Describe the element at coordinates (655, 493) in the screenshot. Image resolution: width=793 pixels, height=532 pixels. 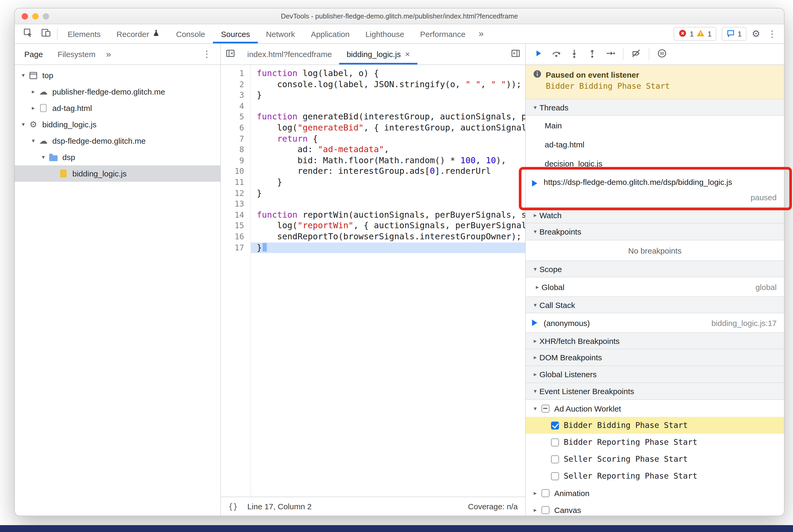
I see `event-category-animation: ▸Animation` at that location.